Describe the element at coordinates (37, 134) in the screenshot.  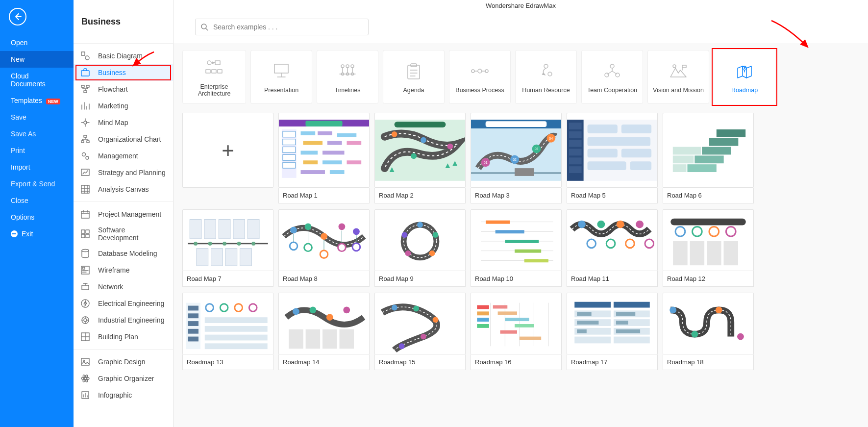
I see `nav-item-save-as: Save As` at that location.